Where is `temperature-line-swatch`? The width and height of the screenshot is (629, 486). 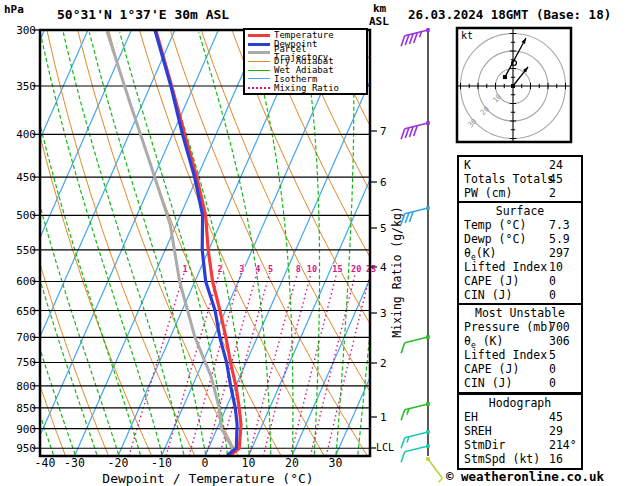
temperature-line-swatch is located at coordinates (259, 36).